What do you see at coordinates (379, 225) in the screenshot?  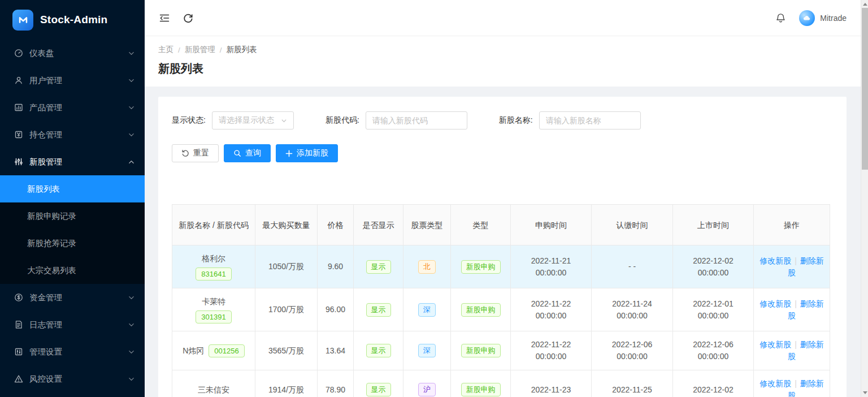 I see `table-header-cell: 是否显示` at bounding box center [379, 225].